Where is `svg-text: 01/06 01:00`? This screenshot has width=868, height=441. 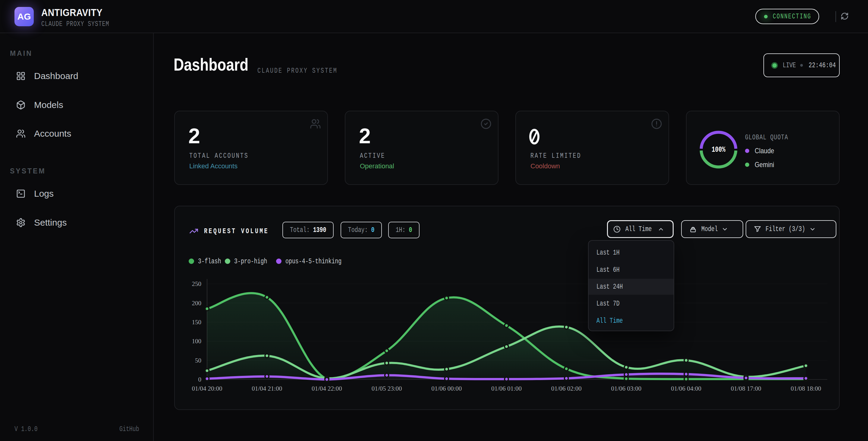 svg-text: 01/06 01:00 is located at coordinates (506, 388).